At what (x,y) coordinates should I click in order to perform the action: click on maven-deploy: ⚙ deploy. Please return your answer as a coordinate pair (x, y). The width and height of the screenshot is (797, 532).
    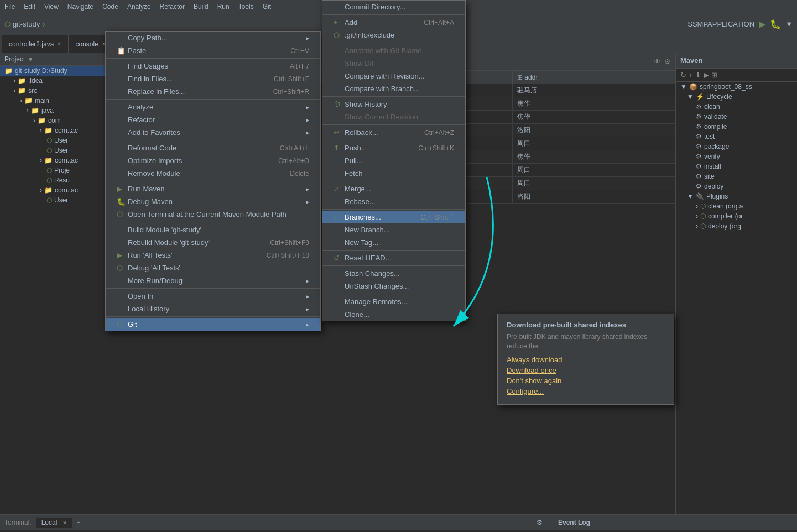
    Looking at the image, I should click on (737, 186).